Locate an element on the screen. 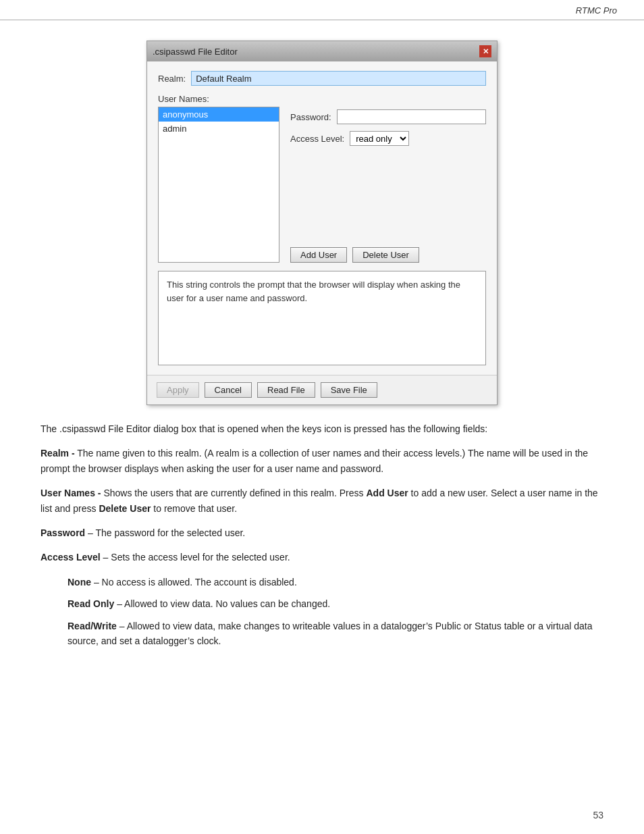 The width and height of the screenshot is (644, 834). dialog-close-button: ✕ is located at coordinates (485, 51).